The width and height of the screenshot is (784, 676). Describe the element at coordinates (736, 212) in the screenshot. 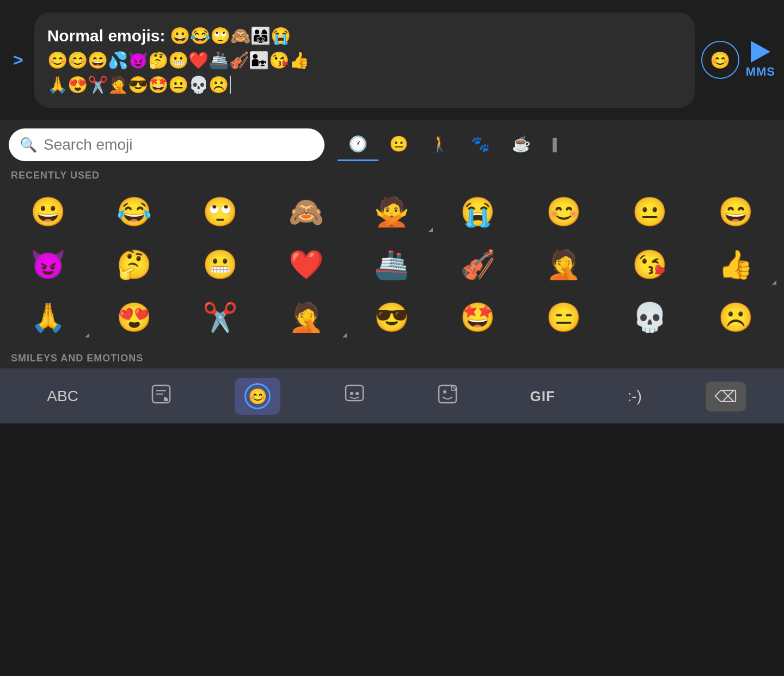

I see `emoji-grin-sweat: 😄` at that location.